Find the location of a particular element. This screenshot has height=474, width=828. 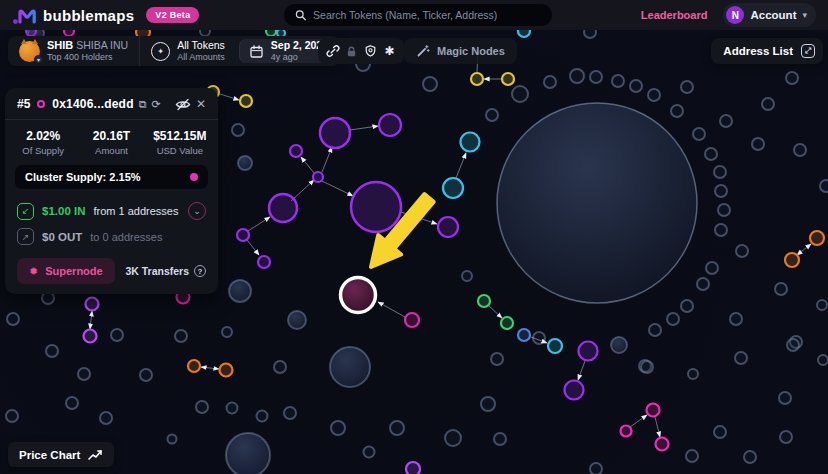

address-list-button: Address List ⤢ is located at coordinates (767, 51).